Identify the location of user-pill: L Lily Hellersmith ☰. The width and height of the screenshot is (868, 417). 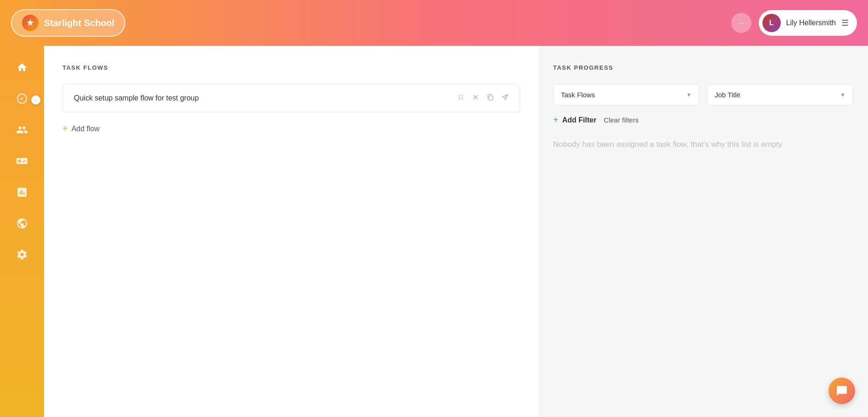
(808, 23).